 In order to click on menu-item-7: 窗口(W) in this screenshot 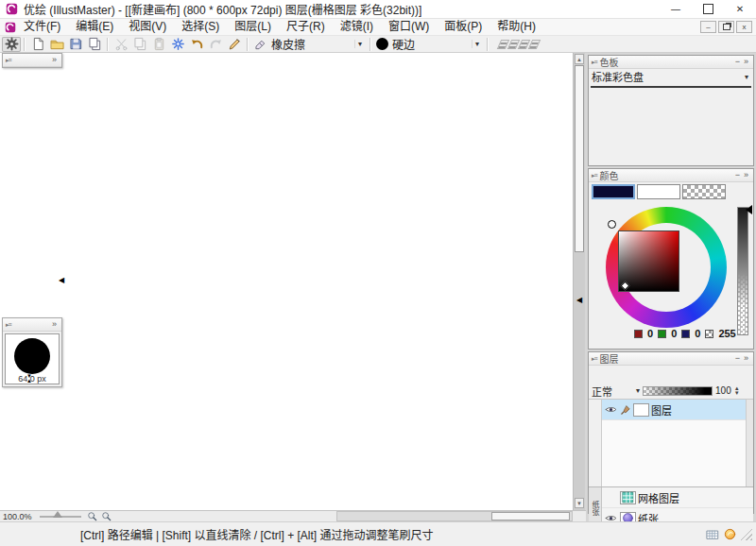, I will do `click(408, 26)`.